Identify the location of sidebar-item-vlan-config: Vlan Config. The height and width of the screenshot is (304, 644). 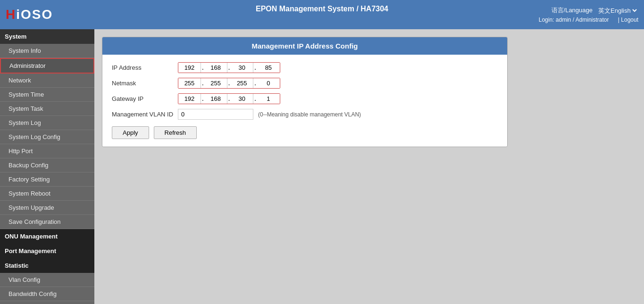
(47, 280).